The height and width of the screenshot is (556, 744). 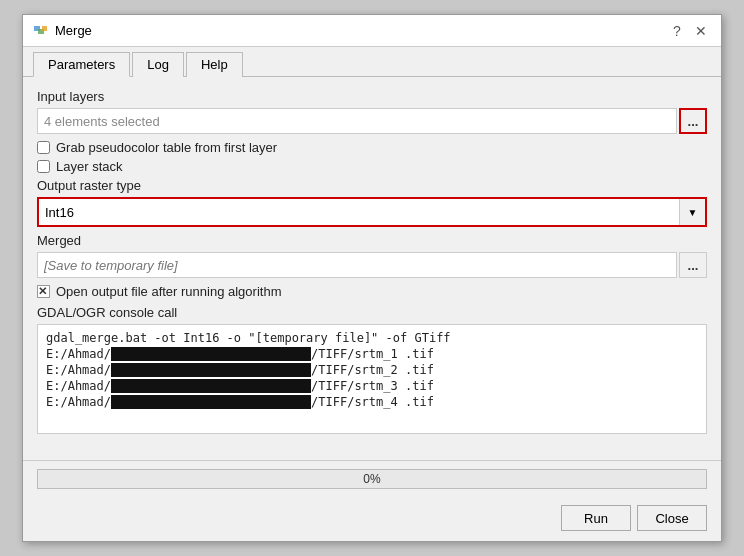 I want to click on console-line-4: E:/Ahmad//TIFF/srtm_3 .tif, so click(x=372, y=386).